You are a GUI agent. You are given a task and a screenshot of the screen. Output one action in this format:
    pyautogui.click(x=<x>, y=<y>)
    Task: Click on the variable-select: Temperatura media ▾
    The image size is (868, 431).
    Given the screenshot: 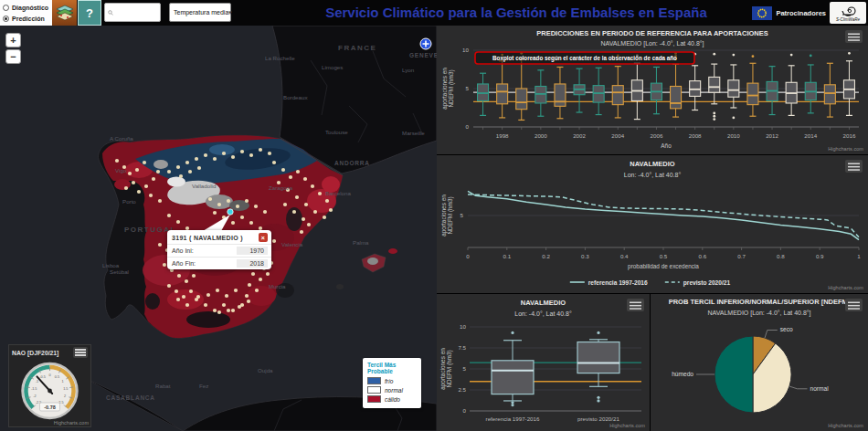 What is the action you would take?
    pyautogui.click(x=200, y=13)
    